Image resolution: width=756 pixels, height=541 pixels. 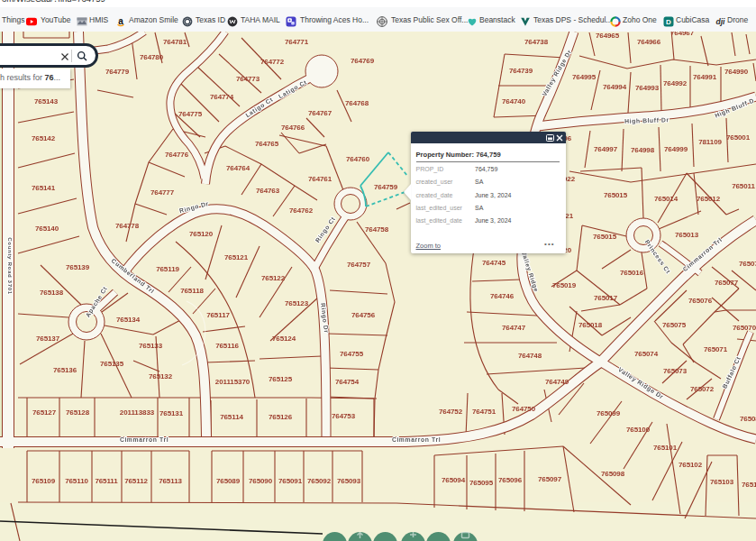 I want to click on svg-text: 764751, so click(x=485, y=411).